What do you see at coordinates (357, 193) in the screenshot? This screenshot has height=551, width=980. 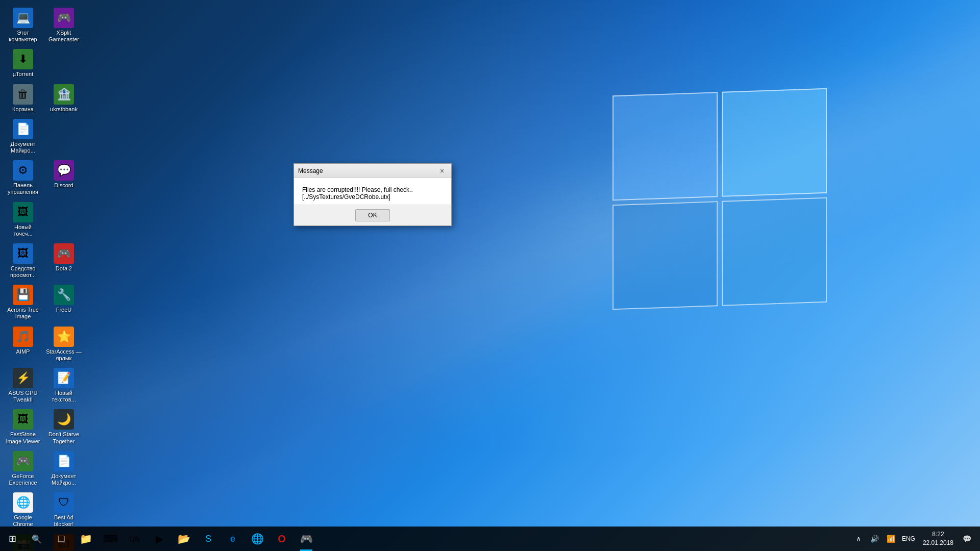 I see `dialog-message: Files are corrupted!!!! Please, full che…` at bounding box center [357, 193].